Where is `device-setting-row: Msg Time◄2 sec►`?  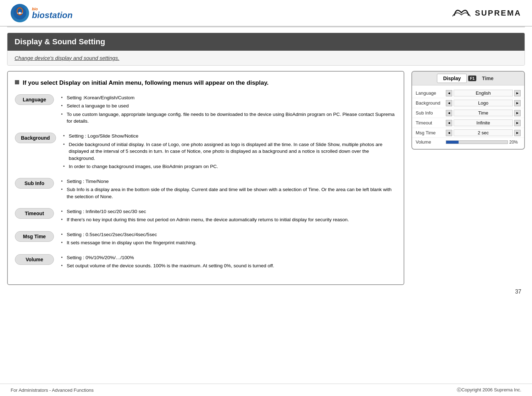
device-setting-row: Msg Time◄2 sec► is located at coordinates (468, 133).